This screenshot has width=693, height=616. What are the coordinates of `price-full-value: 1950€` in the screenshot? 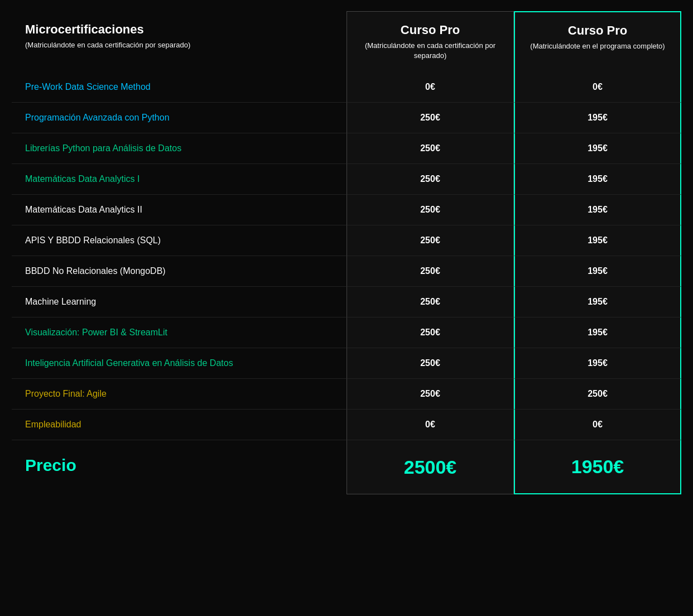 It's located at (598, 466).